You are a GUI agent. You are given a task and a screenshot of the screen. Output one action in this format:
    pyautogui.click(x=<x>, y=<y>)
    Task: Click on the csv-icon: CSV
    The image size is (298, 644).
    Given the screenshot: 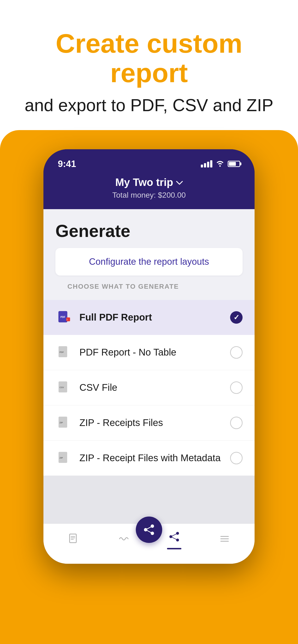 What is the action you would take?
    pyautogui.click(x=64, y=388)
    